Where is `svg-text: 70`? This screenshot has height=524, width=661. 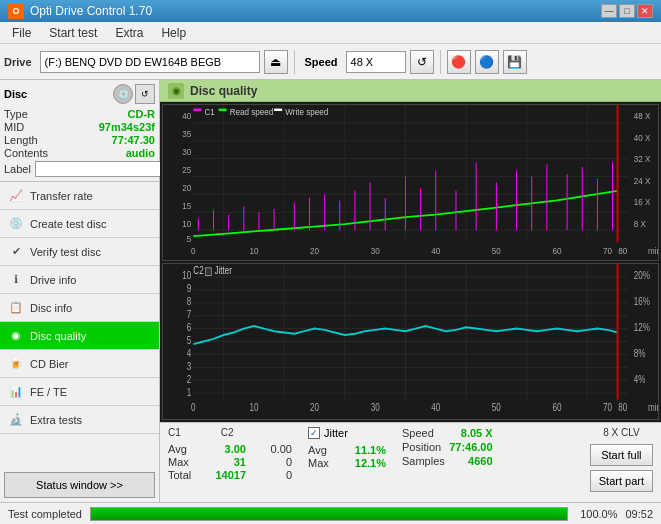
svg-text: 70 is located at coordinates (608, 250).